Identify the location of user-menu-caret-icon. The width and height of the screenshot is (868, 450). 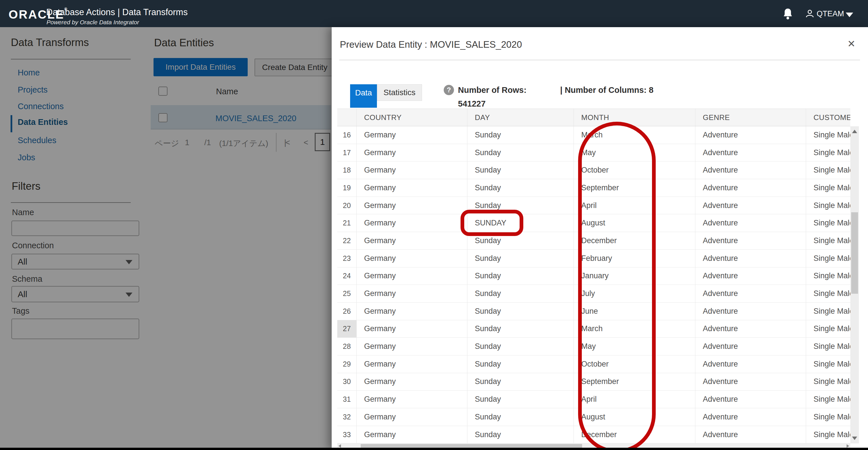
(849, 15).